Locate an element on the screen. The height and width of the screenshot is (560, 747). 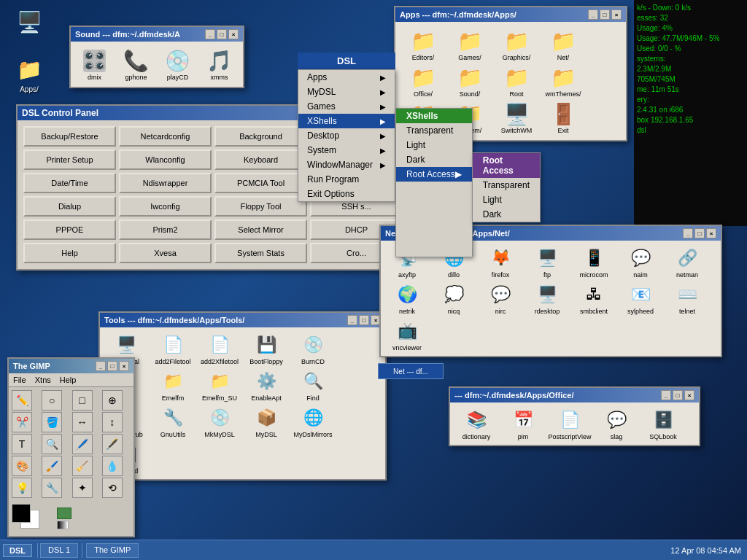
gimp-maximize-btn: □ is located at coordinates (112, 366).